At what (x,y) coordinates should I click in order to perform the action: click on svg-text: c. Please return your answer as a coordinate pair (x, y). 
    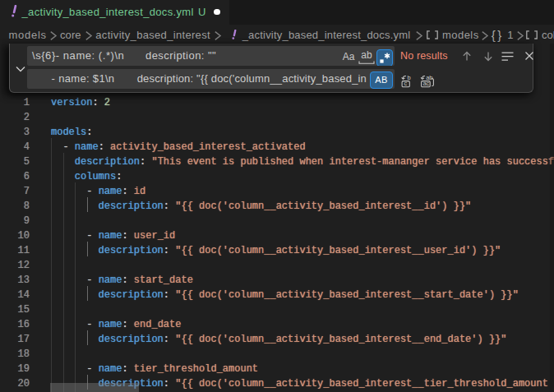
    Looking at the image, I should click on (406, 84).